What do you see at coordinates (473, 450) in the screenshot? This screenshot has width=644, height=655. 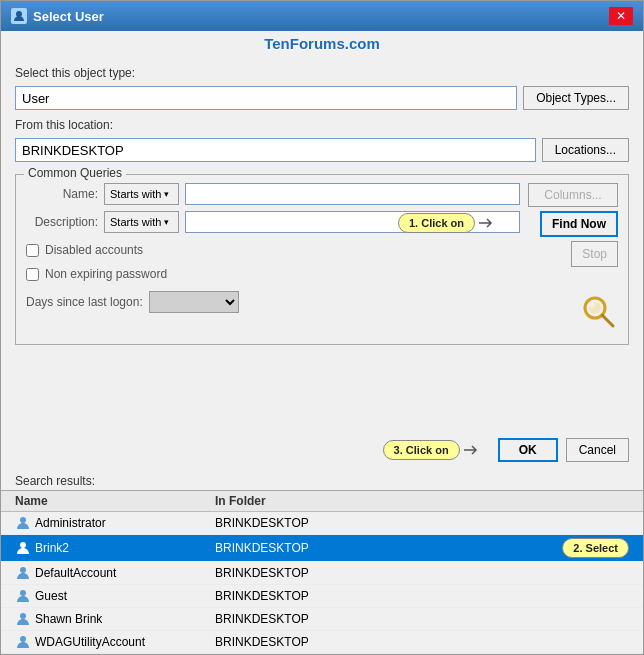 I see `step3-arrow-icon` at bounding box center [473, 450].